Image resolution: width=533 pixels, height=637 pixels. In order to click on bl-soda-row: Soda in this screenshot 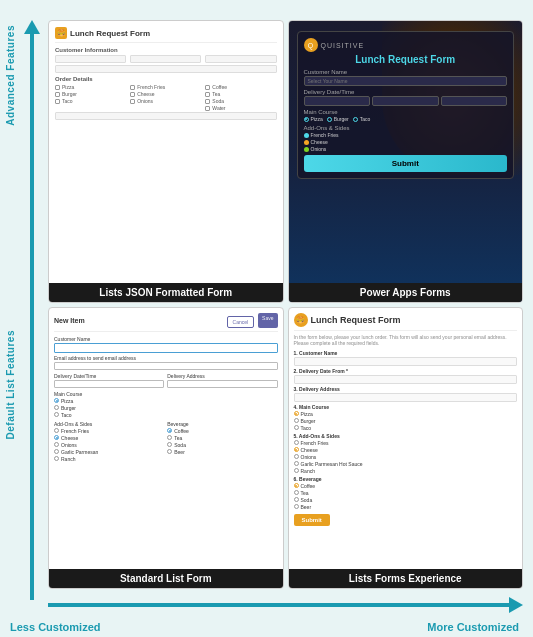, I will do `click(222, 445)`.